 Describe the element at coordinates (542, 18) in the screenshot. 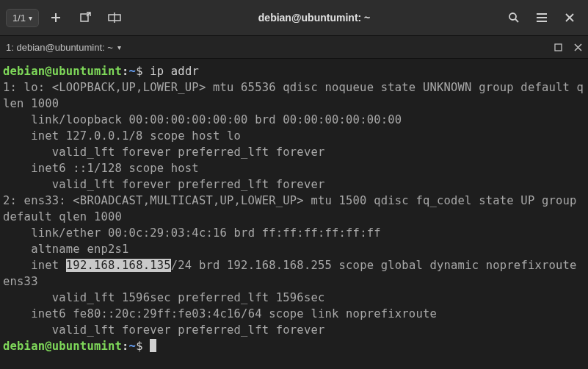

I see `menu-button` at that location.